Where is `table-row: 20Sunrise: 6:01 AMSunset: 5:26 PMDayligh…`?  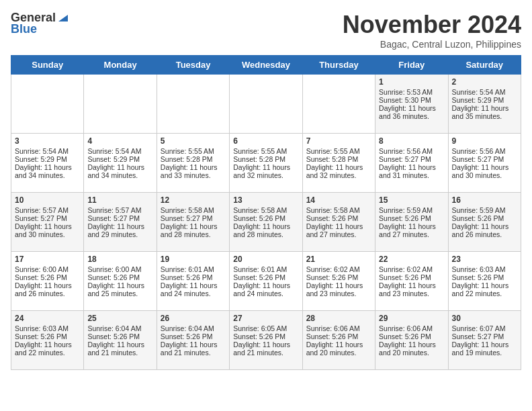
table-row: 20Sunrise: 6:01 AMSunset: 5:26 PMDayligh… is located at coordinates (266, 281).